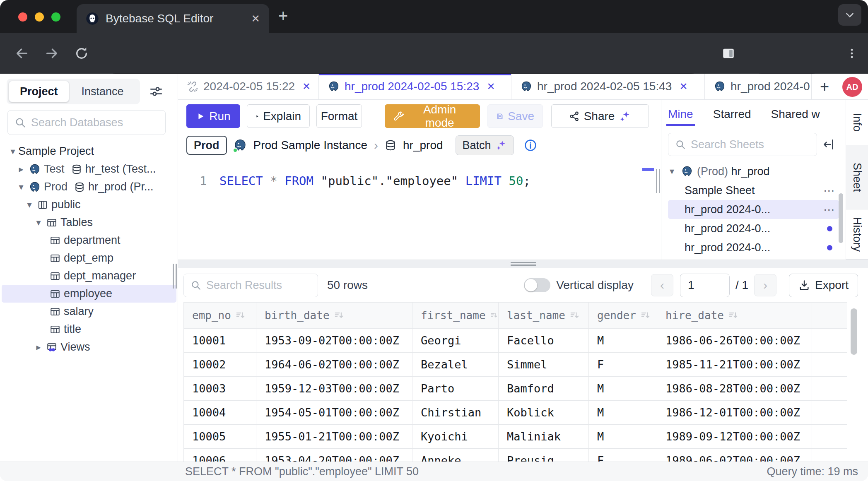  I want to click on table-cell: 1953-04-20T00:00:00Z, so click(335, 455).